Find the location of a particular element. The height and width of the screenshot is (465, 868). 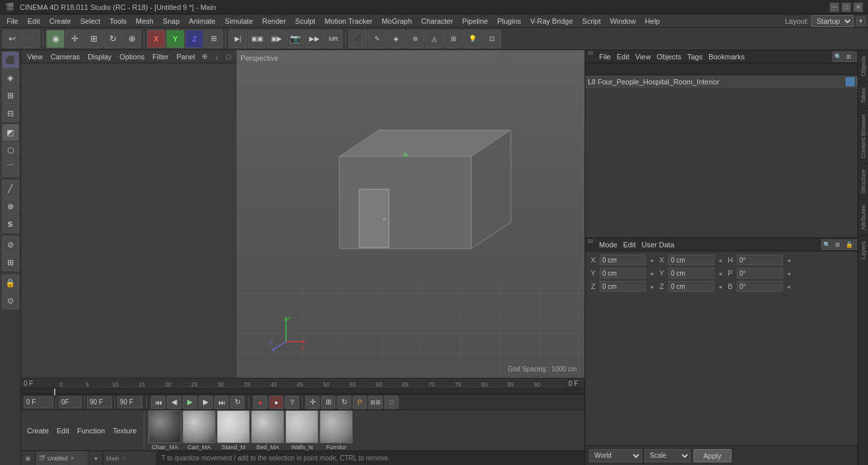

vtab-attributes: Attributes is located at coordinates (863, 218).